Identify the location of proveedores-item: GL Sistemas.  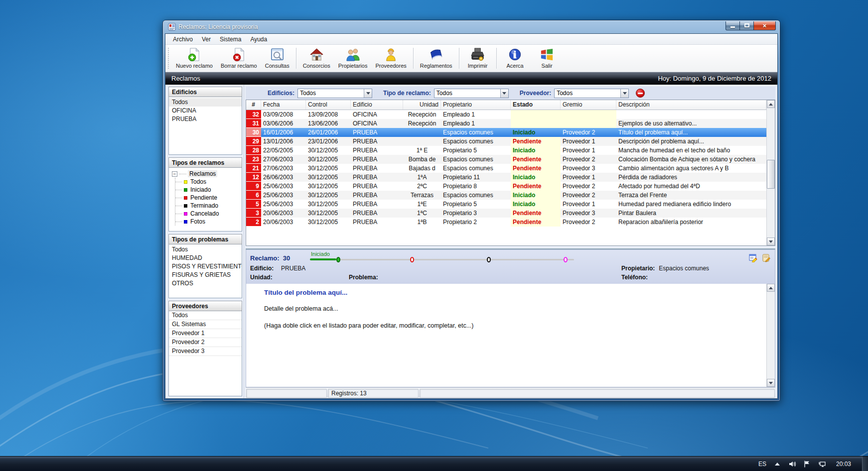
(205, 325).